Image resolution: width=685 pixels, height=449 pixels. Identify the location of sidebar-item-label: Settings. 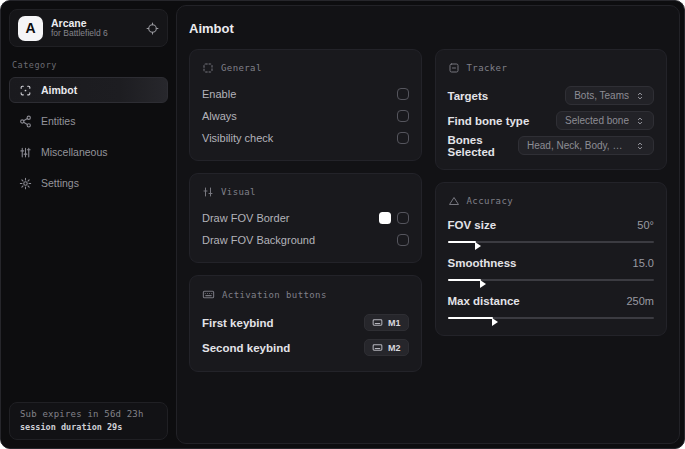
(60, 183).